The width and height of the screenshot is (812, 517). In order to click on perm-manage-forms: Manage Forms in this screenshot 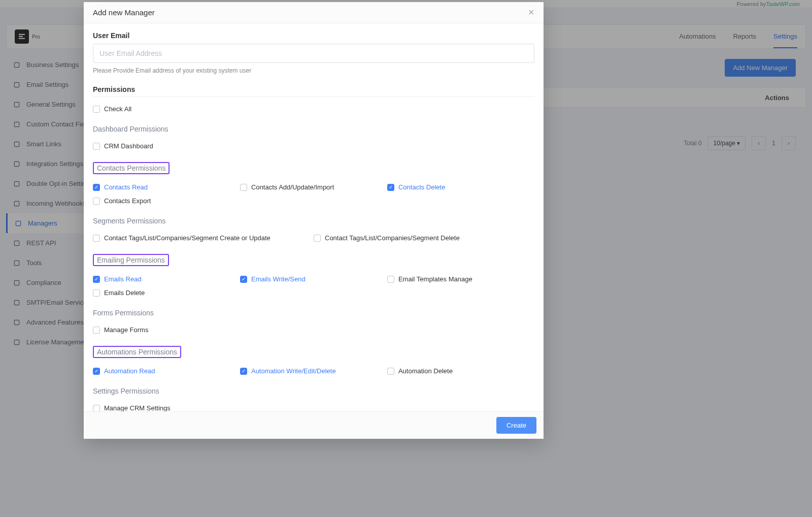, I will do `click(166, 330)`.